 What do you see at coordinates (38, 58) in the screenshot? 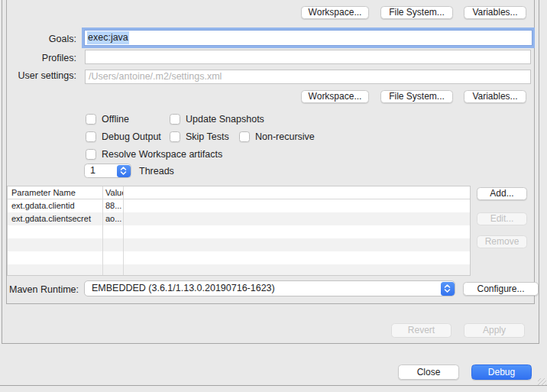
I see `profiles-label: Profiles:` at bounding box center [38, 58].